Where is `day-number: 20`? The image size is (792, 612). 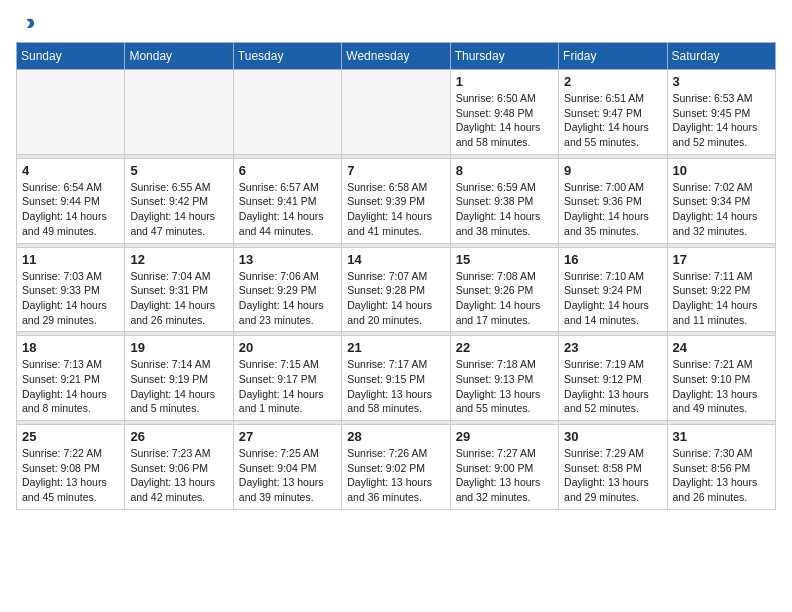 day-number: 20 is located at coordinates (288, 348).